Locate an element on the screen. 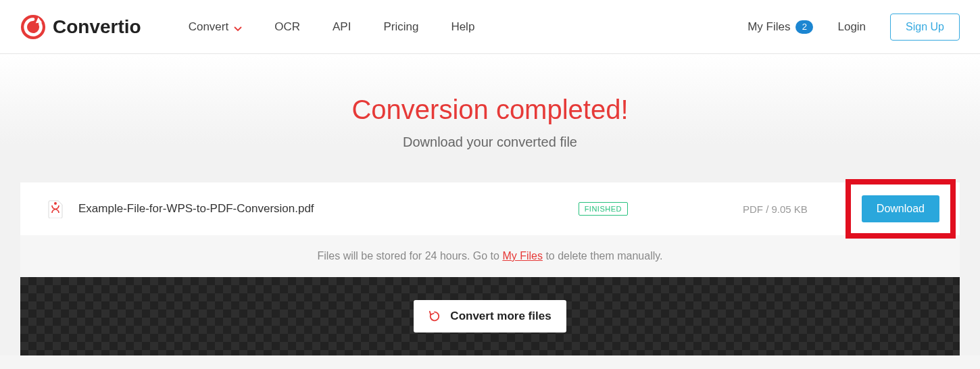  myfiles-link: My Files is located at coordinates (522, 255).